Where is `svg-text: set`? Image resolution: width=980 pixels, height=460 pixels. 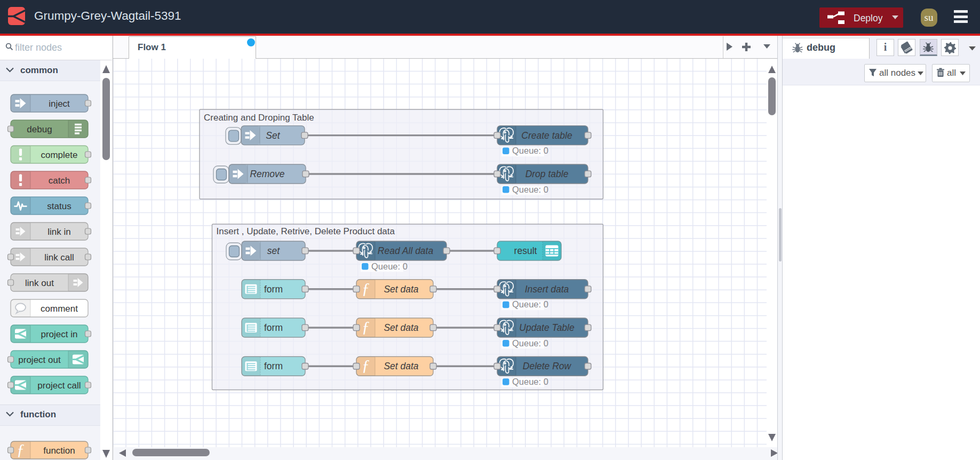
svg-text: set is located at coordinates (274, 251).